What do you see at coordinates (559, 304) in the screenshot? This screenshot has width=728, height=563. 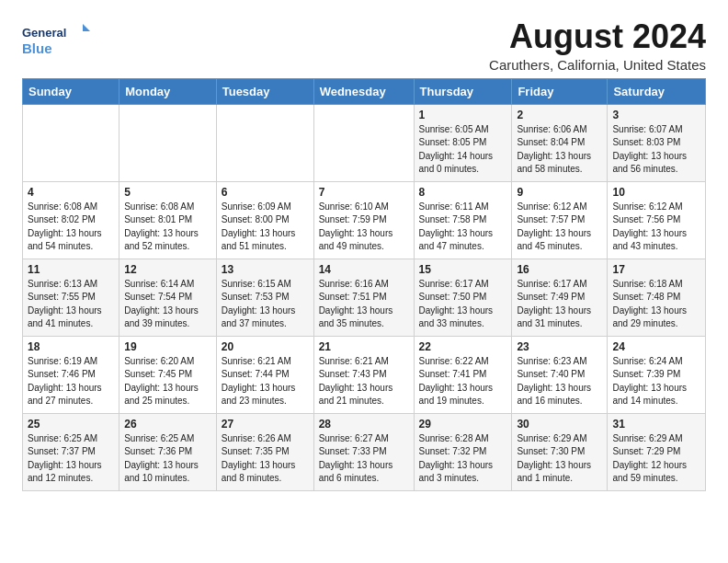 I see `cell-info: Sunrise: 6:17 AMSunset: 7:49 PMDaylight:…` at bounding box center [559, 304].